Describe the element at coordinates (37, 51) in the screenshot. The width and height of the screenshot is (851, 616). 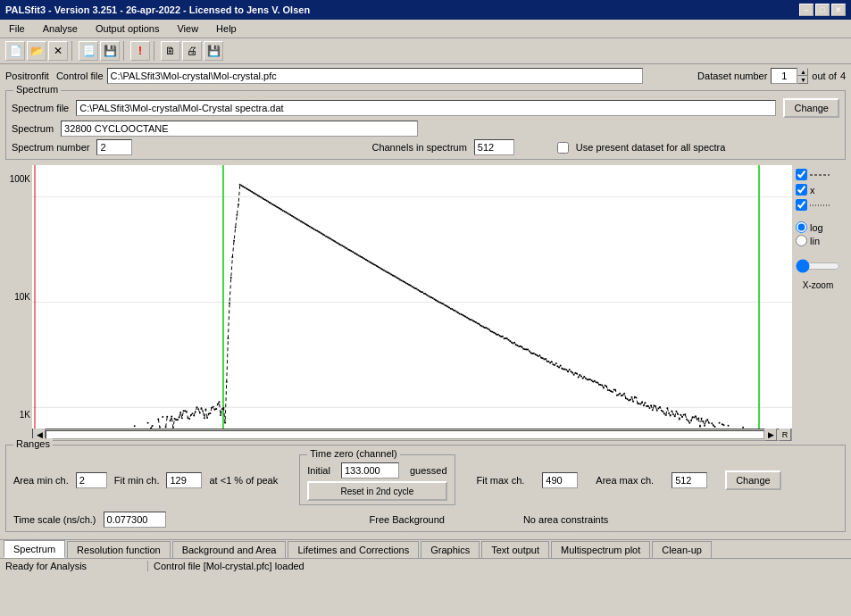
I see `open-button: 📂` at that location.